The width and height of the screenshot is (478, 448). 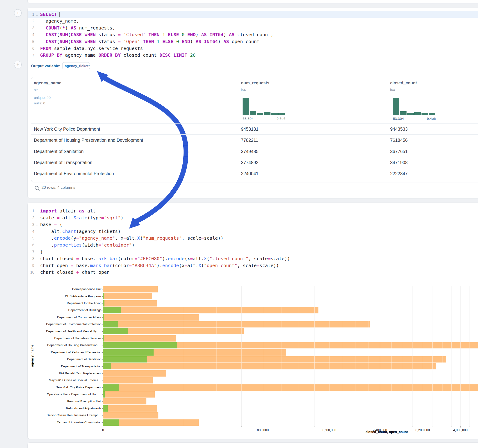 I want to click on code-line: 5 CAST(SUM(CASE WHEN status = 'Open' THE…, so click(x=253, y=42).